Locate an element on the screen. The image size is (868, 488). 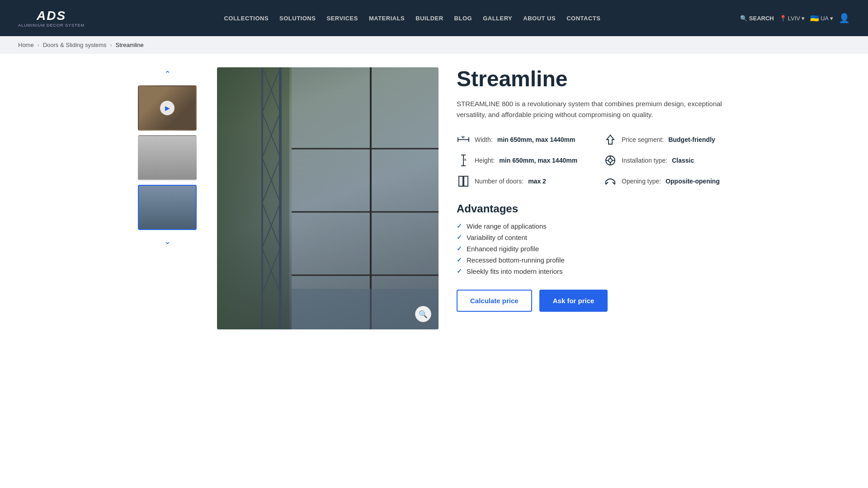
price-icon is located at coordinates (610, 140).